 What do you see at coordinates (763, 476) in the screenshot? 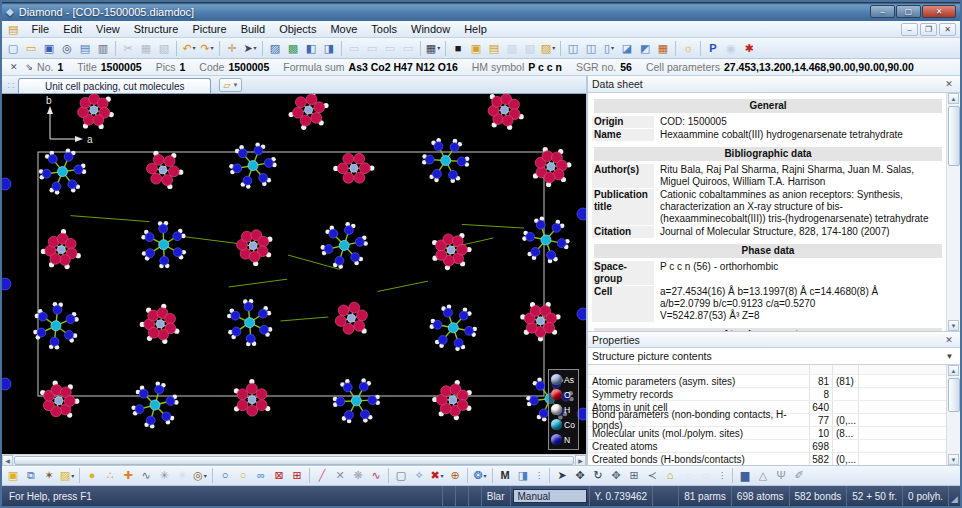
I see `angle-icon: △` at bounding box center [763, 476].